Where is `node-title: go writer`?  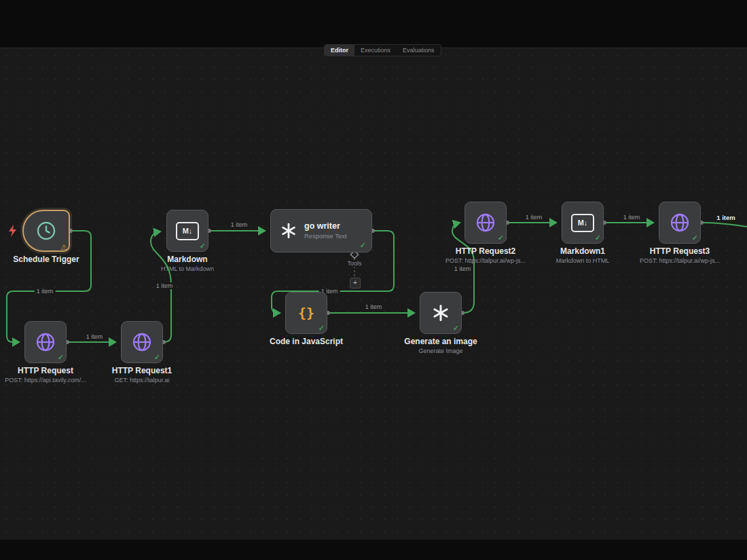 node-title: go writer is located at coordinates (326, 227).